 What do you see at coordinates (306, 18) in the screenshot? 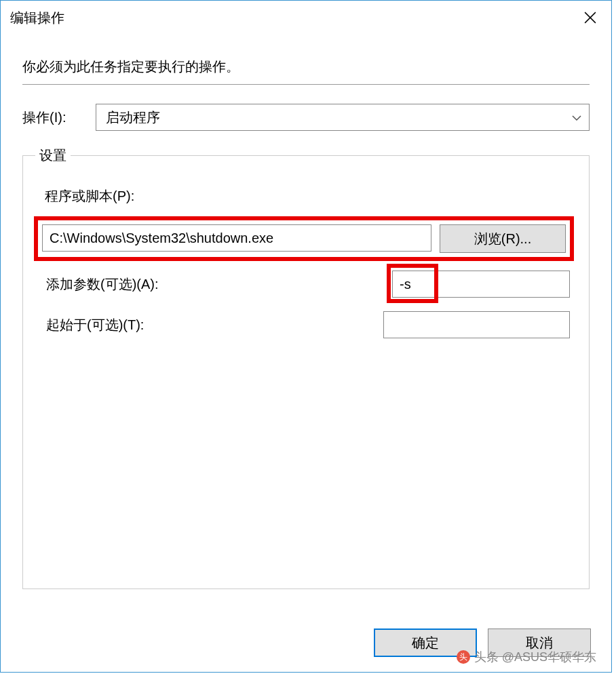
I see `titlebar: 编辑操作` at bounding box center [306, 18].